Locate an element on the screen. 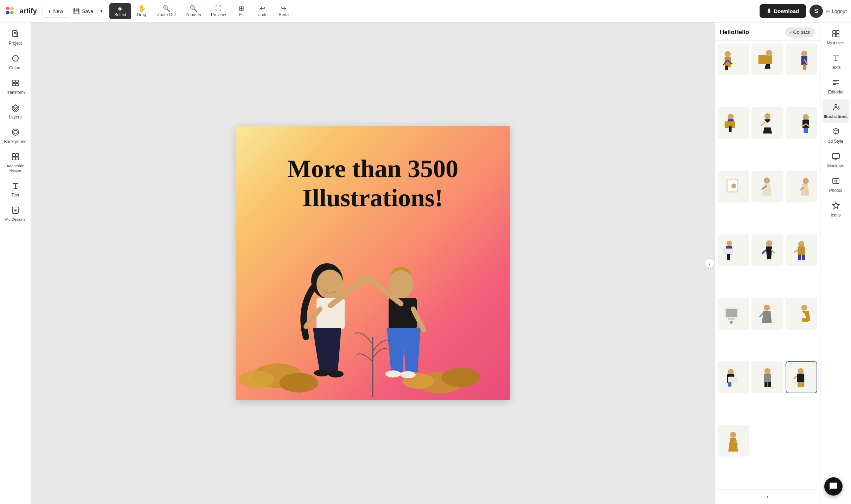 This screenshot has width=851, height=504. zoom-in-icon: 🔍 is located at coordinates (193, 8).